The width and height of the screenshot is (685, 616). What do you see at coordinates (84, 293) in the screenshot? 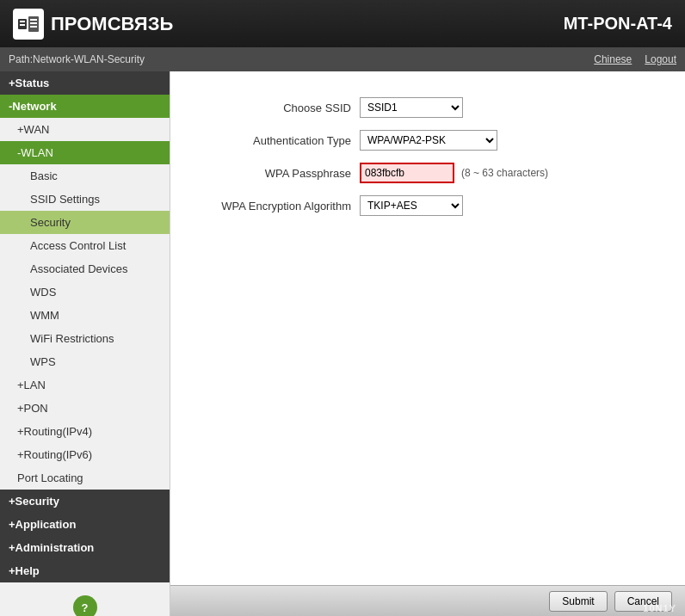
I see `sidebar-item-wds: WDS` at bounding box center [84, 293].